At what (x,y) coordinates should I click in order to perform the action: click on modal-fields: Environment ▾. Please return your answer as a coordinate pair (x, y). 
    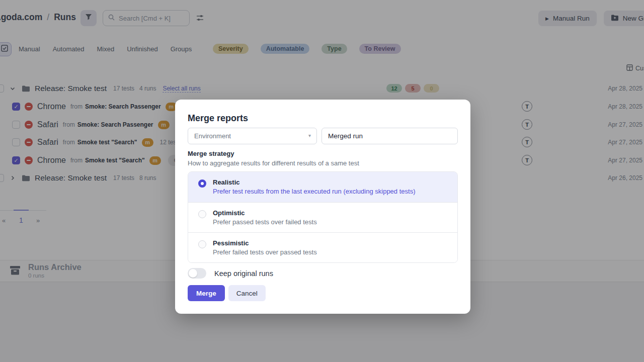
    Looking at the image, I should click on (323, 136).